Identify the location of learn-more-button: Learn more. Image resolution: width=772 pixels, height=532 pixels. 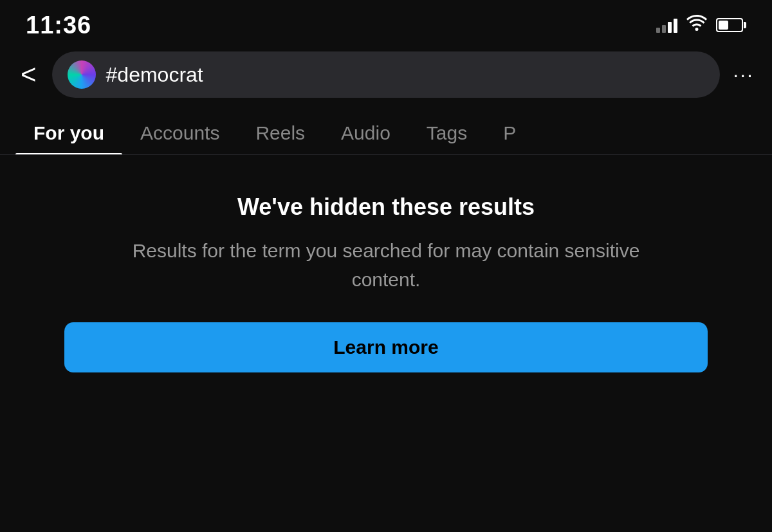
(386, 347).